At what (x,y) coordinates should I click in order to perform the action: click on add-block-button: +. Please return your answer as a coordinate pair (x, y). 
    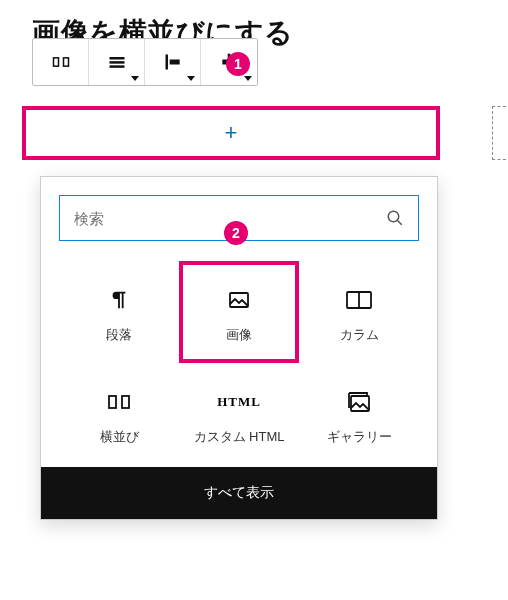
    Looking at the image, I should click on (231, 133).